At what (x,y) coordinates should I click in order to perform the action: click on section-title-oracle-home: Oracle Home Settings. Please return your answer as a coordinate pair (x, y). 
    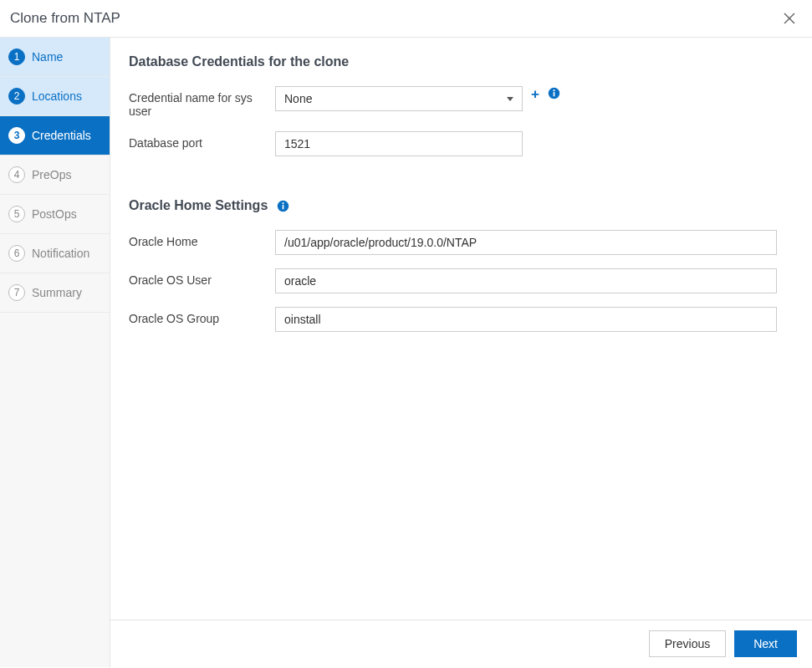
    Looking at the image, I should click on (198, 206).